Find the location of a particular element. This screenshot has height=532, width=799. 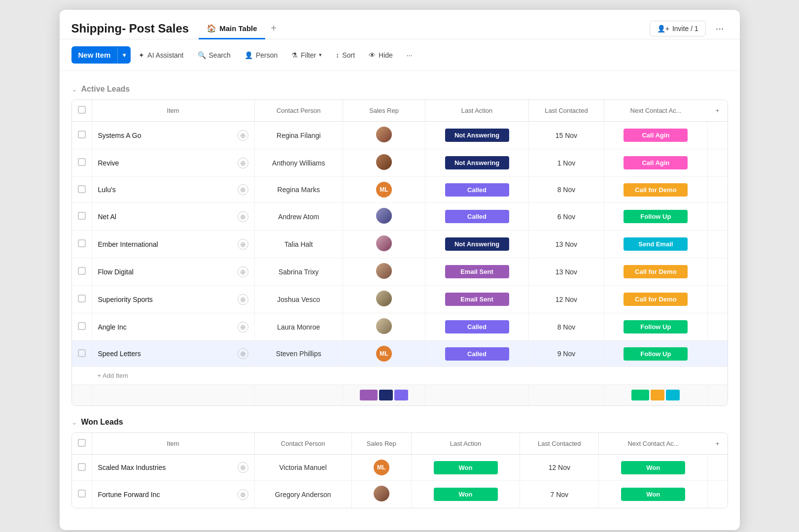

toolbar-more-button: ··· is located at coordinates (410, 55).